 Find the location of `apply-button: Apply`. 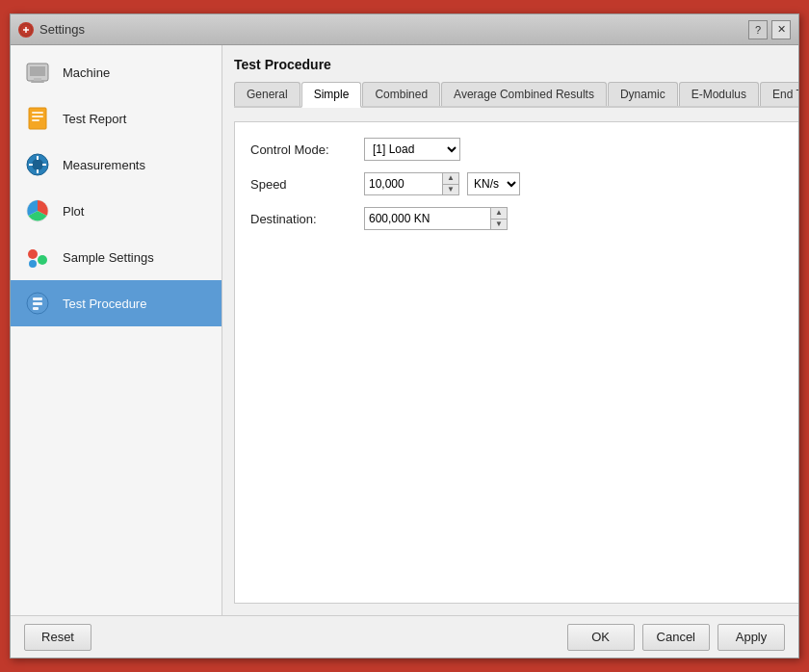

apply-button: Apply is located at coordinates (751, 637).